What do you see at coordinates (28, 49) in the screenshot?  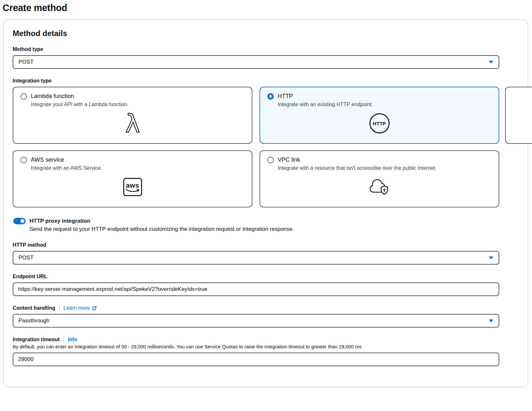 I see `method-type-label: Method type` at bounding box center [28, 49].